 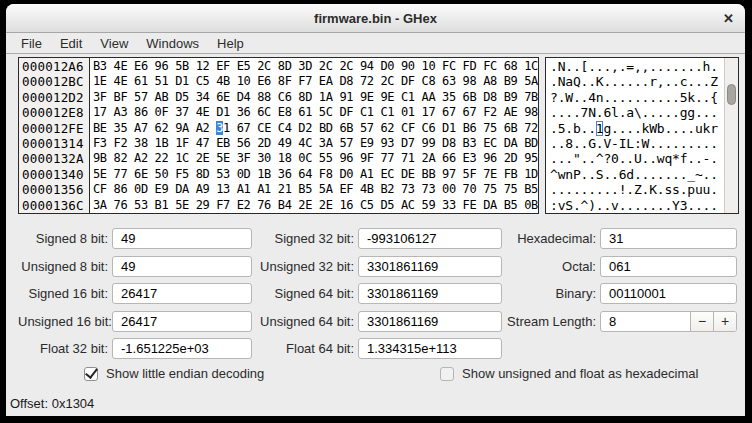 I want to click on offset-cell: 000012A6, so click(x=56, y=66).